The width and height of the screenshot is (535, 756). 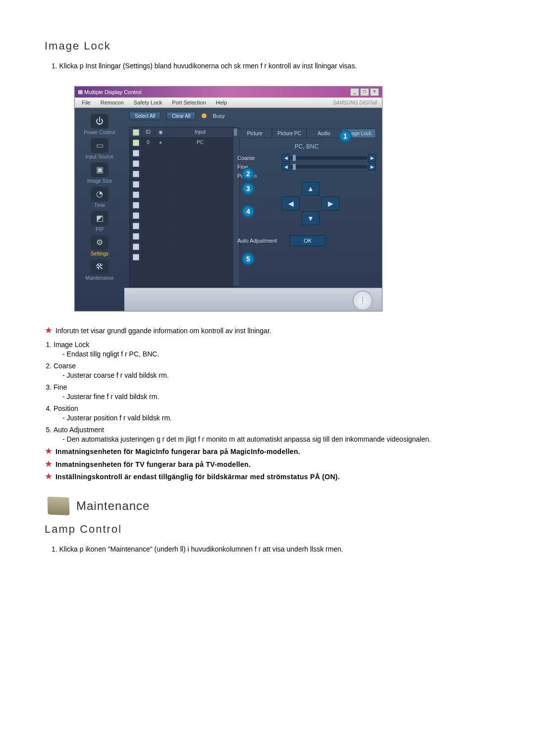 I want to click on select-all-button: Select All, so click(x=145, y=116).